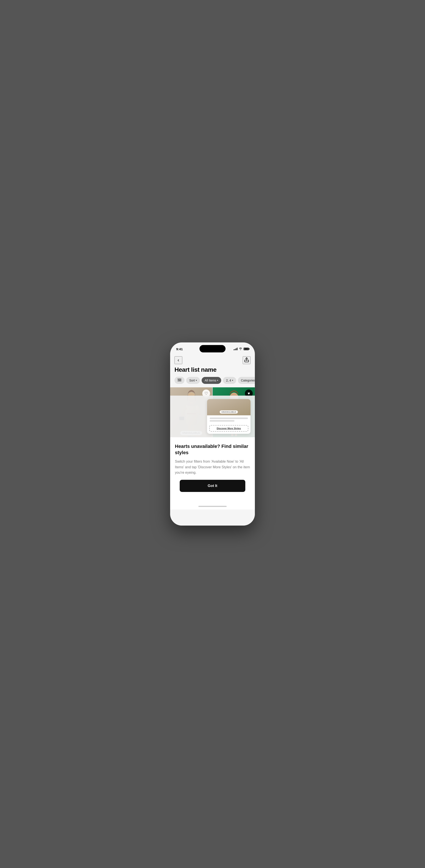  Describe the element at coordinates (229, 416) in the screenshot. I see `card-popup: UNAVAILABLE Discover More Styles` at that location.